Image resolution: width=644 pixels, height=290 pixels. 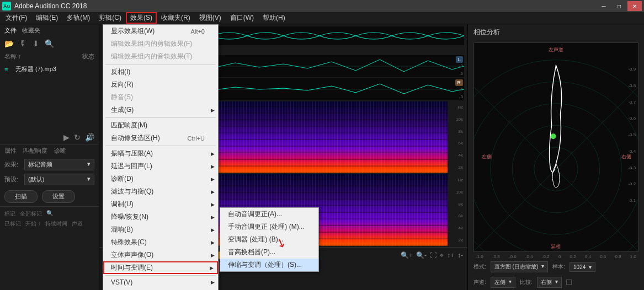 What do you see at coordinates (33, 224) in the screenshot?
I see `col-start: 开始 ↑` at bounding box center [33, 224].